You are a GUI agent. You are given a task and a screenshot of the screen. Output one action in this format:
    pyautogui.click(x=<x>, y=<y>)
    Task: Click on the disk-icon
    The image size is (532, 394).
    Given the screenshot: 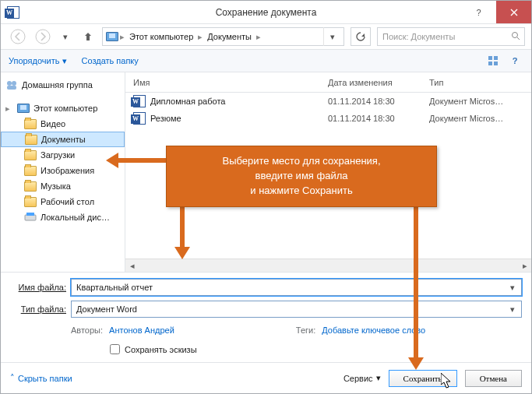 What is the action you would take?
    pyautogui.click(x=30, y=217)
    